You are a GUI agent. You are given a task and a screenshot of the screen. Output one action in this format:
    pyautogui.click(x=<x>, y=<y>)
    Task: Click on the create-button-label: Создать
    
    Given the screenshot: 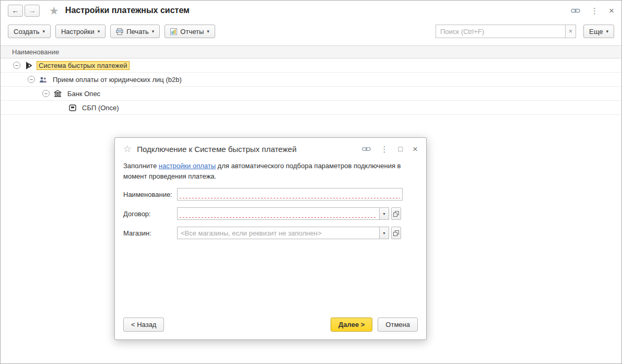 What is the action you would take?
    pyautogui.click(x=26, y=31)
    